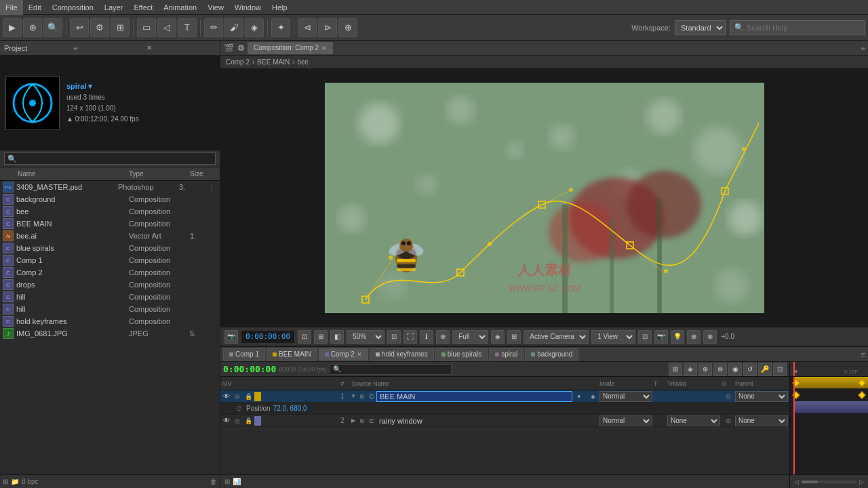 Image resolution: width=868 pixels, height=488 pixels. What do you see at coordinates (110, 159) in the screenshot?
I see `project-search-input` at bounding box center [110, 159].